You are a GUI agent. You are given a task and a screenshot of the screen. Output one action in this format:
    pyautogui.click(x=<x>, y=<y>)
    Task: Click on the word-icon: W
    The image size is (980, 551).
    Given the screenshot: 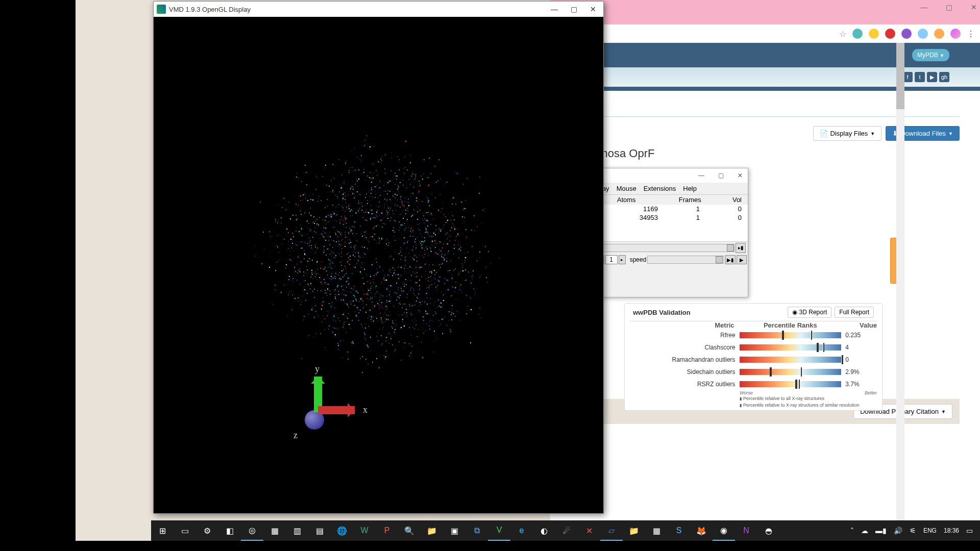 What is the action you would take?
    pyautogui.click(x=364, y=531)
    